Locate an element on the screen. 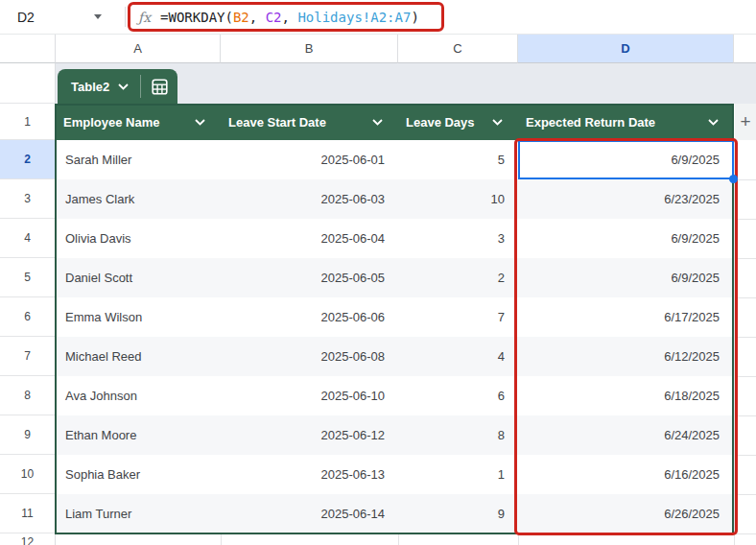  cell-expected-return-date: 6/18/2025 is located at coordinates (626, 395).